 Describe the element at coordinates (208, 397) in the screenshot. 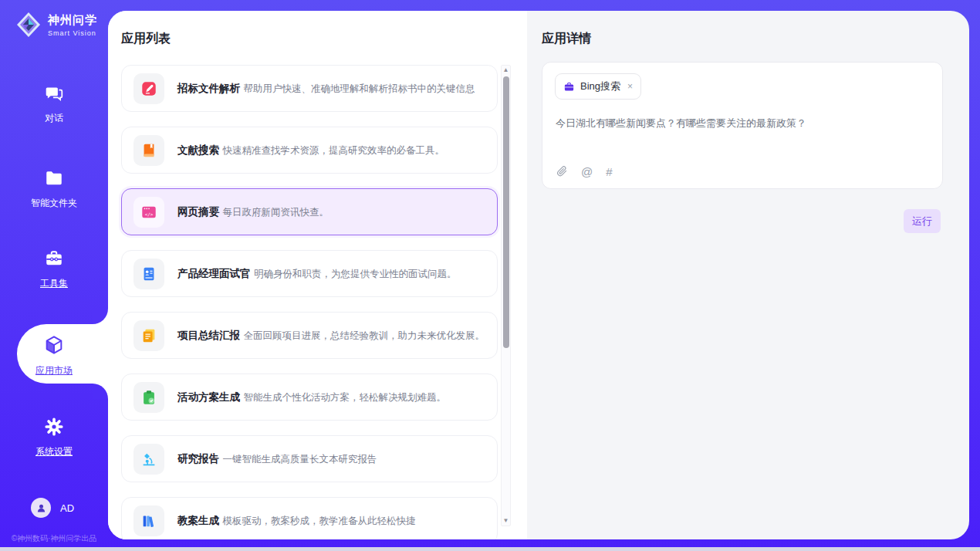

I see `app-title: 活动方案生成` at that location.